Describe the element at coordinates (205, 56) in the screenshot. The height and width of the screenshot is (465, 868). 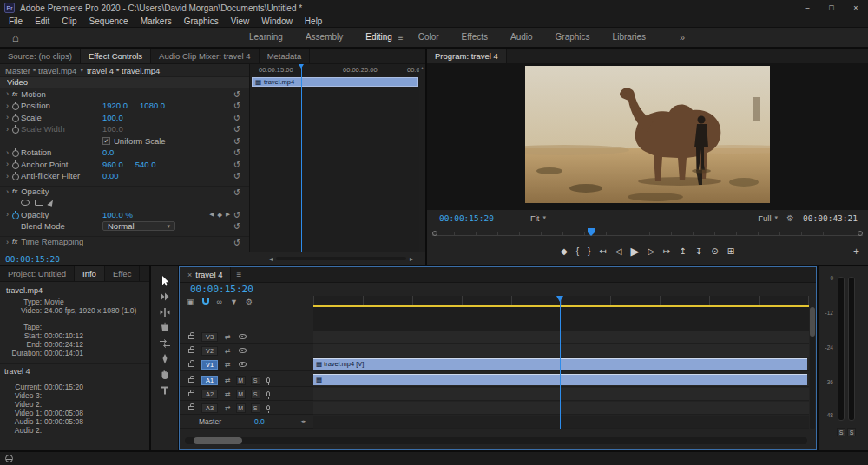
I see `tab-audio-clip-mixer: Audio Clip Mixer: travel 4` at that location.